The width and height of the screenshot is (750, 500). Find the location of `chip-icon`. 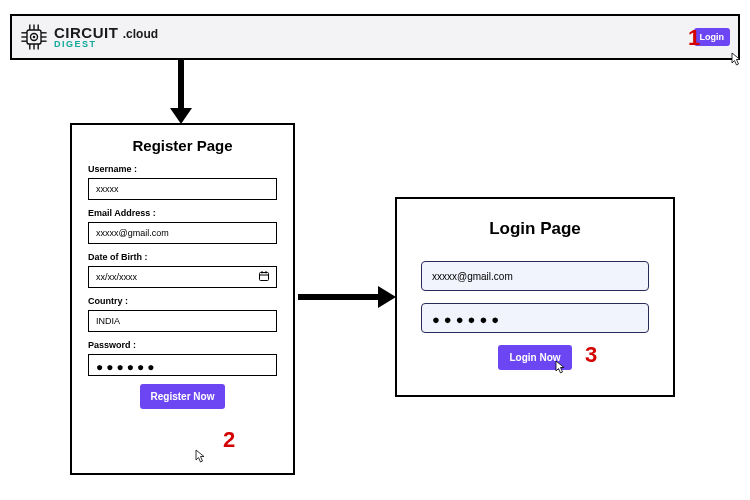

chip-icon is located at coordinates (34, 37).